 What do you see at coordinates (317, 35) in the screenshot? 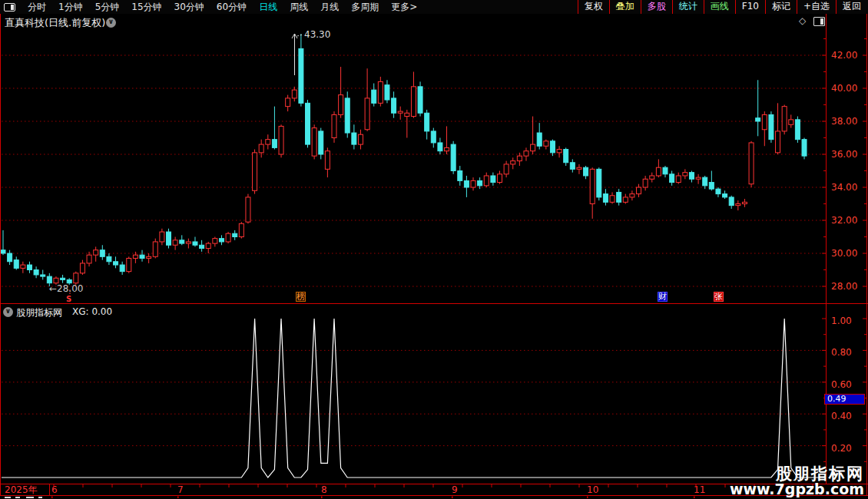
I see `high-price-annotation: 43.30` at bounding box center [317, 35].